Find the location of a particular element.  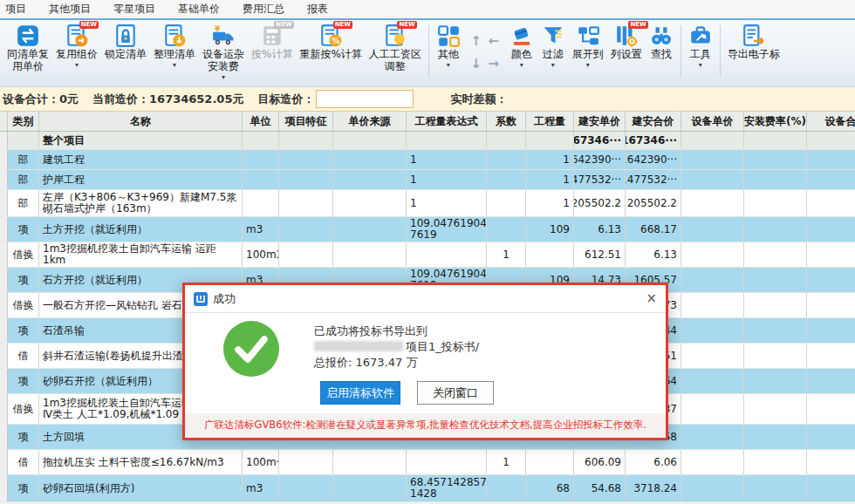

tool-percent-calc: NEW按%计算 is located at coordinates (272, 42).